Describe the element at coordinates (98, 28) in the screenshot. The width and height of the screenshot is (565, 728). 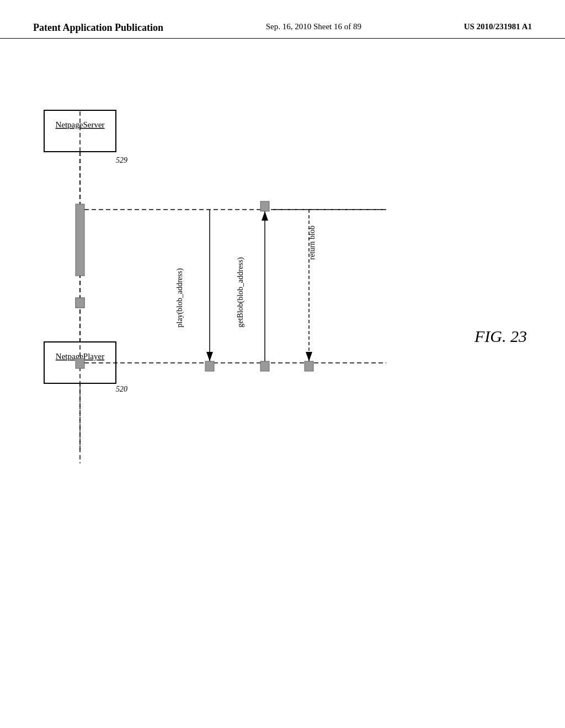
I see `publication-label: Patent Application Publication` at that location.